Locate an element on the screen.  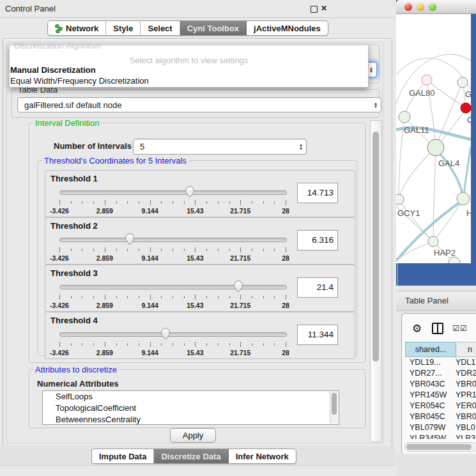
discretization-algorithm-title: Discretization Algorithm is located at coordinates (58, 46).